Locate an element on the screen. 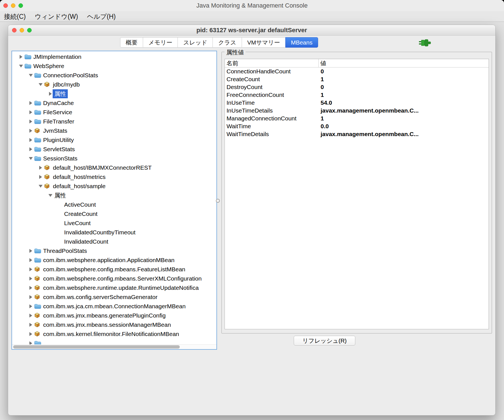  tree-row: jdbc/mydb is located at coordinates (114, 85).